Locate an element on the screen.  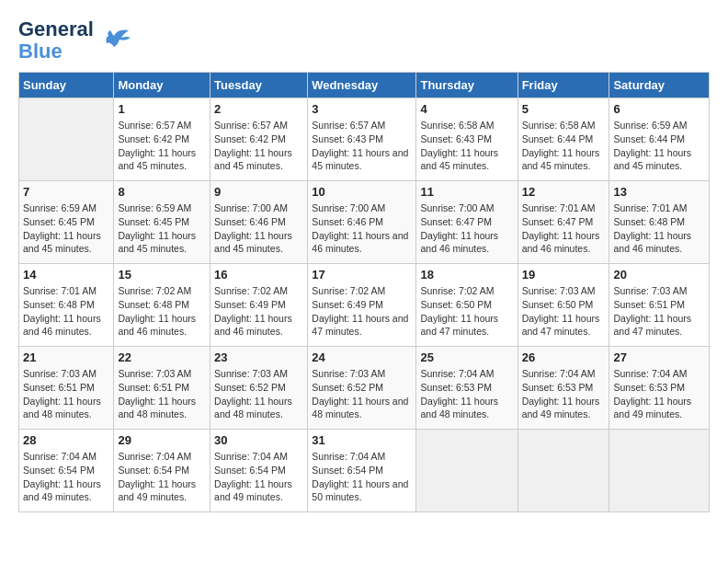
day-info: Sunrise: 6:58 AM Sunset: 6:44 PM Dayligh… is located at coordinates (564, 145).